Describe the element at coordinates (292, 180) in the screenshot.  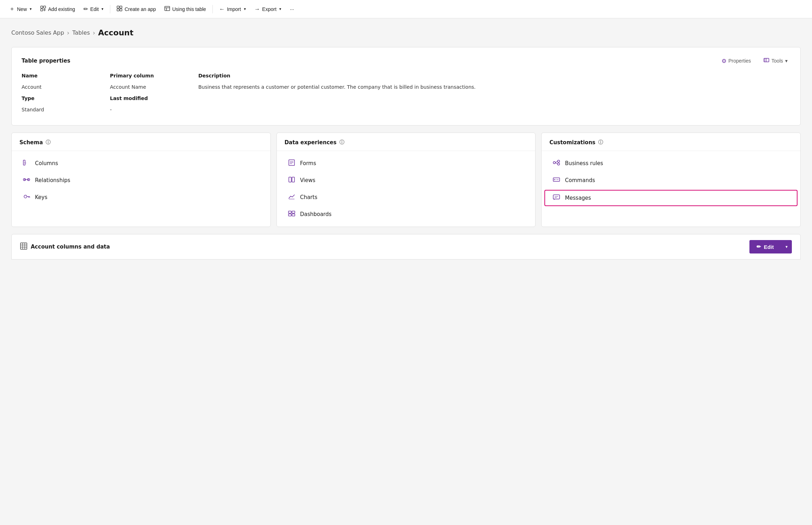
I see `views-icon` at that location.